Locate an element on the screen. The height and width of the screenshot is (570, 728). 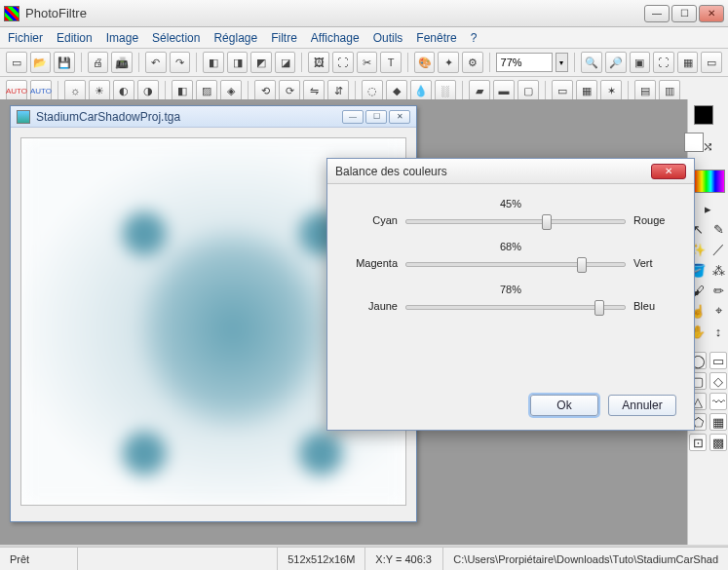
sepia-icon: ▨ is located at coordinates (207, 91).